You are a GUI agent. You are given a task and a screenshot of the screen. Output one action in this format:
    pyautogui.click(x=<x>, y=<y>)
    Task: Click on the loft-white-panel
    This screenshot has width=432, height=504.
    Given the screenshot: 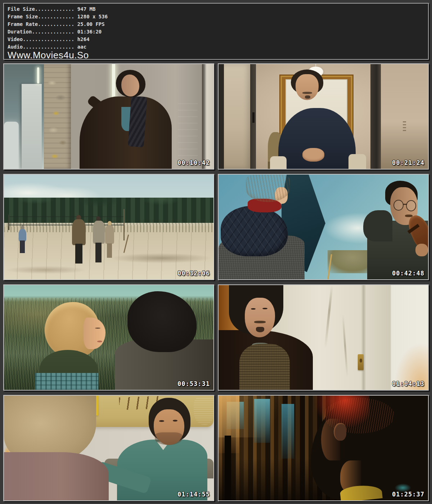 What is the action you would take?
    pyautogui.click(x=32, y=126)
    